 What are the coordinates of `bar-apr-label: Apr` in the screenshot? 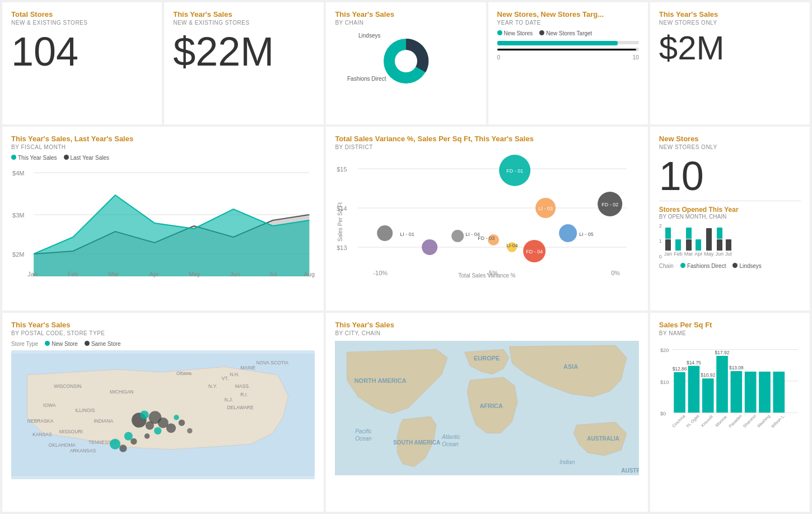 It's located at (698, 254).